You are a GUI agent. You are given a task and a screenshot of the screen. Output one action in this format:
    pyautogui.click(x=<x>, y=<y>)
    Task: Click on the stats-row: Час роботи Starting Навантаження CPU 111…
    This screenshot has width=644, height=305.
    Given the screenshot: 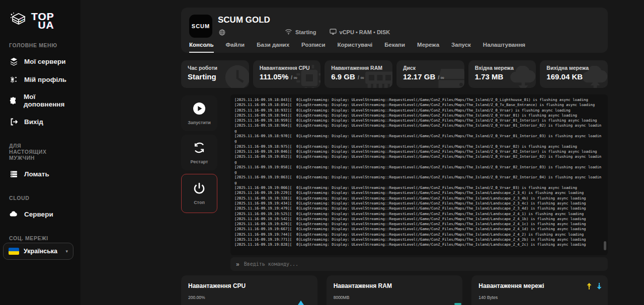 What is the action you would take?
    pyautogui.click(x=394, y=74)
    